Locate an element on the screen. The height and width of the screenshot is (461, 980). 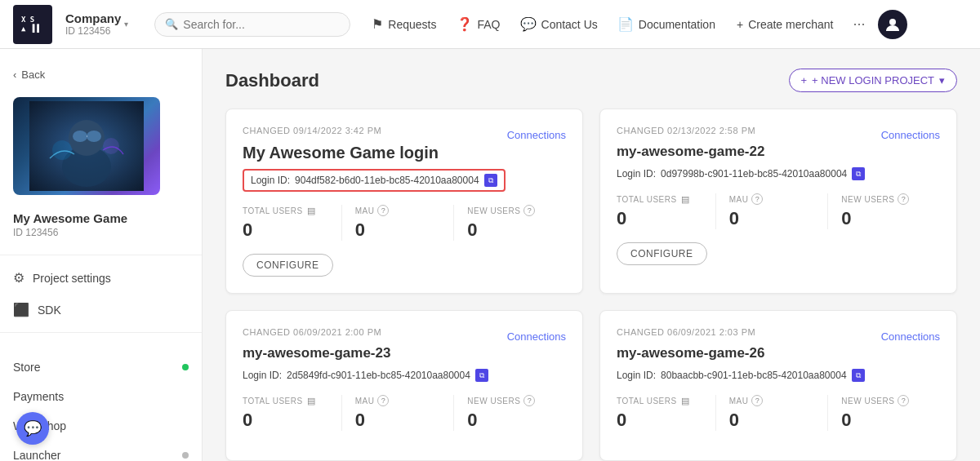
requests-icon: ⚑ is located at coordinates (377, 24).